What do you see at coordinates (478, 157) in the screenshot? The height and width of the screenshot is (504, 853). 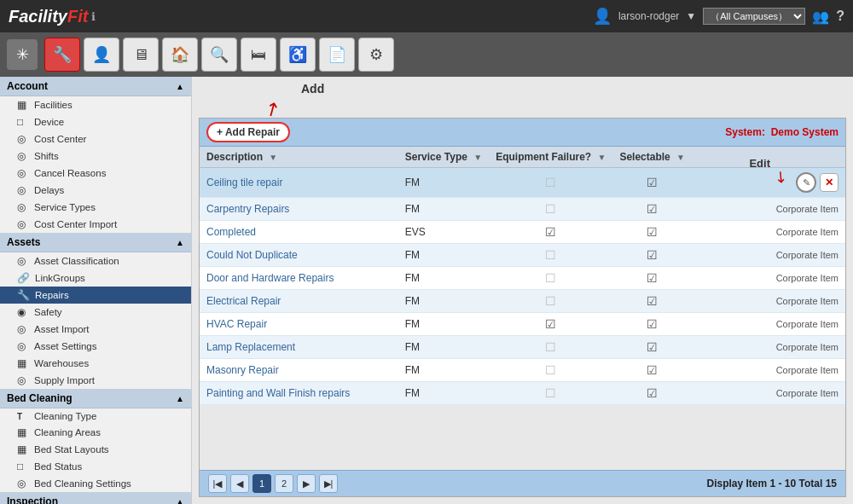 I see `service-type-filter-icon: ▼` at bounding box center [478, 157].